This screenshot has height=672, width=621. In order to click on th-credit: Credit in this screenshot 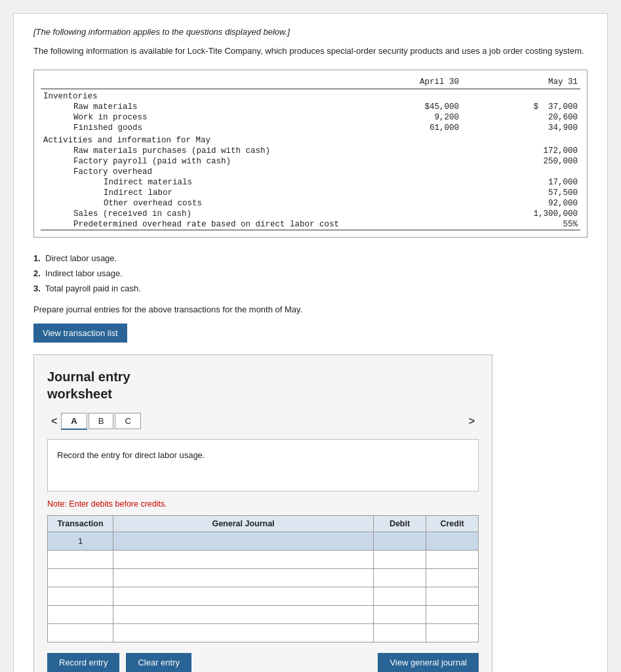, I will do `click(452, 524)`.